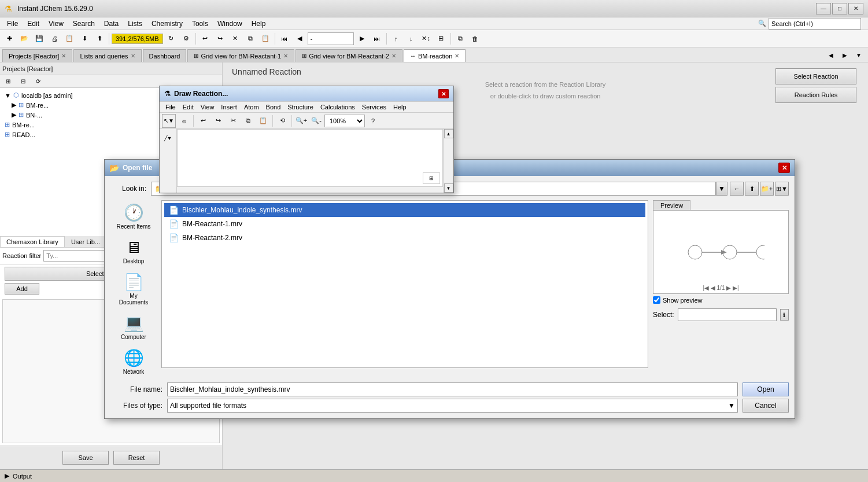 Image resolution: width=868 pixels, height=482 pixels. I want to click on save-button: Save, so click(86, 458).